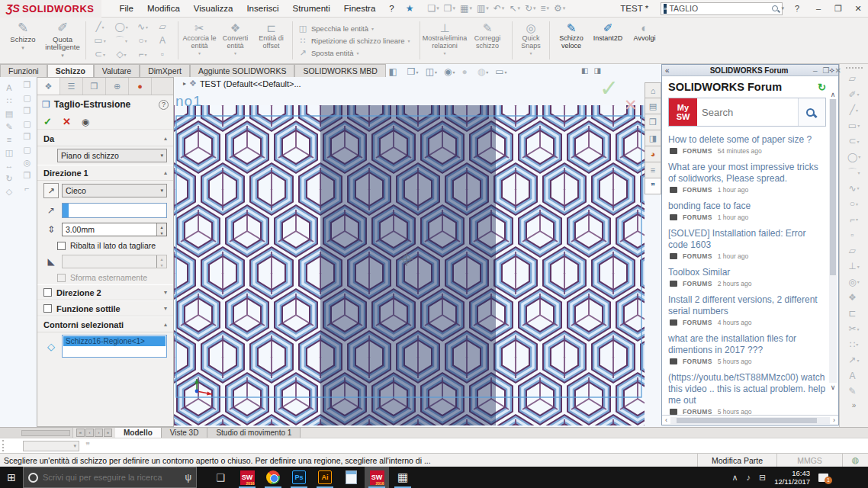  Describe the element at coordinates (747, 210) in the screenshot. I see `forum-post: bonding face to face FORUMS 1 hour ago` at that location.